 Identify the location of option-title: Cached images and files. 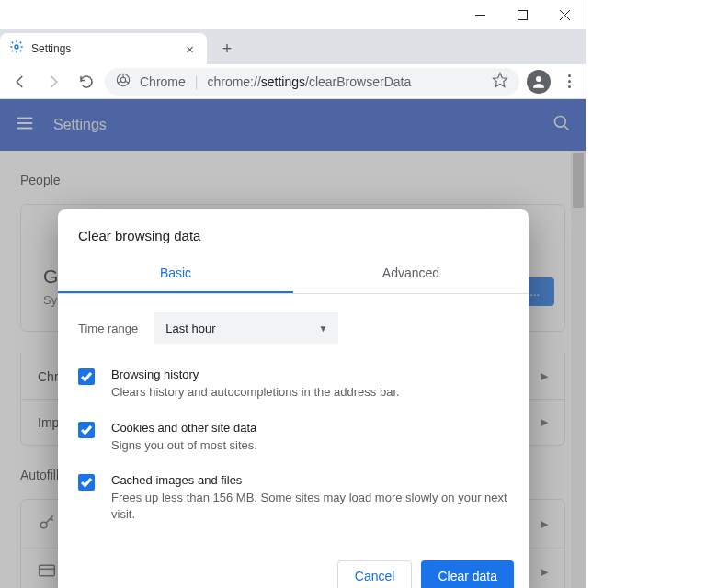
(310, 480).